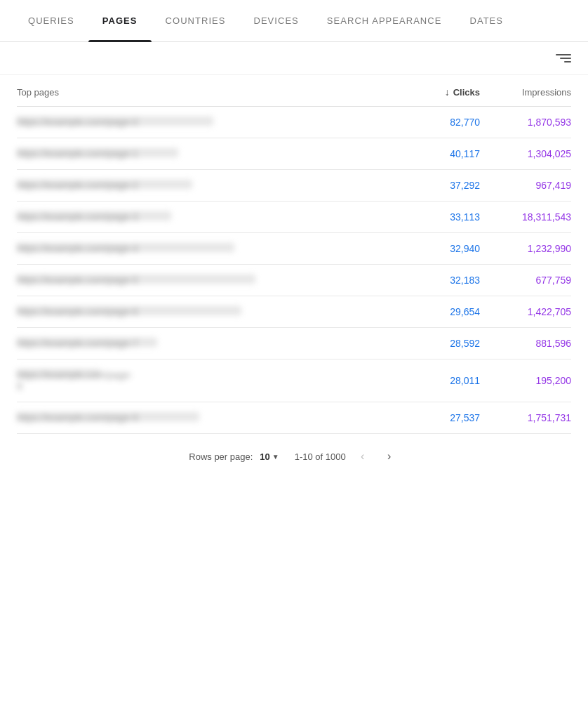  What do you see at coordinates (526, 217) in the screenshot?
I see `cell-impressions-3: 18,311,543` at bounding box center [526, 217].